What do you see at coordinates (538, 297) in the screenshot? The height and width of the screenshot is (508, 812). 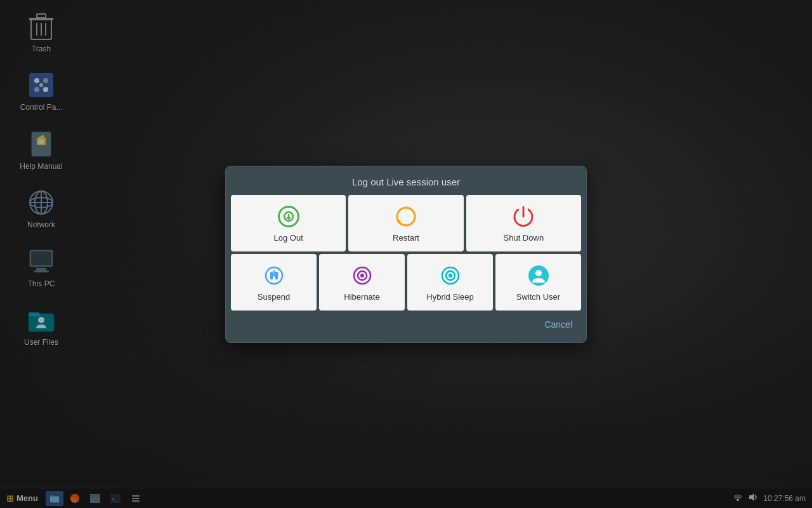 I see `switchuser-label: Switch User` at bounding box center [538, 297].